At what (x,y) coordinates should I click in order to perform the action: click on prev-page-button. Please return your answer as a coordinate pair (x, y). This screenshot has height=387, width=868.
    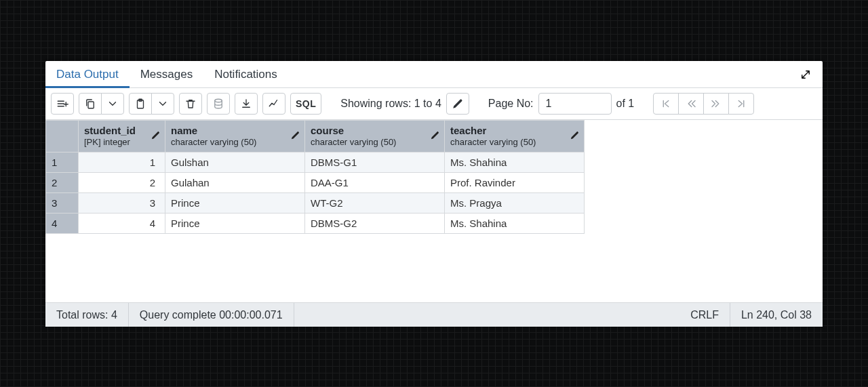
    Looking at the image, I should click on (691, 104).